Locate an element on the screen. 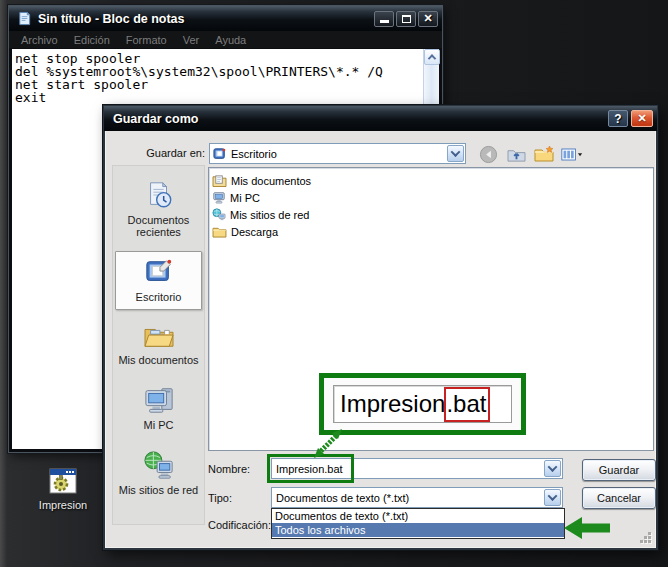  diagonal-arrow-annotation is located at coordinates (328, 444).